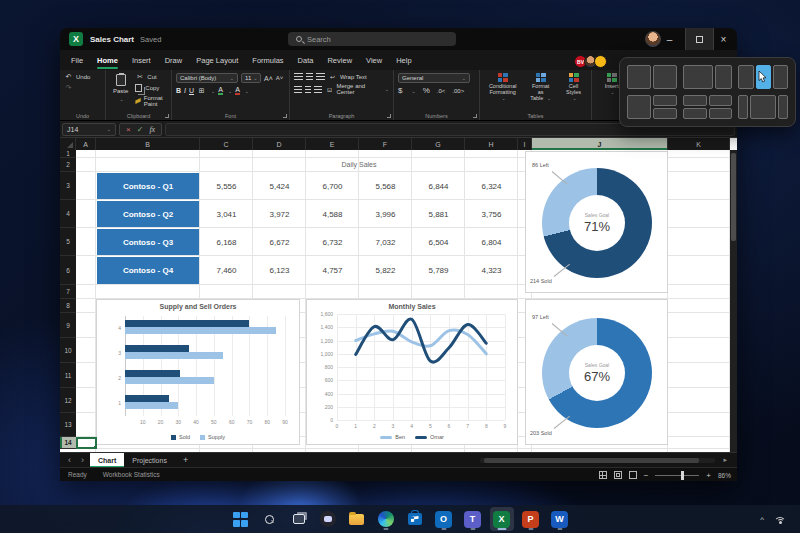  Describe the element at coordinates (473, 519) in the screenshot. I see `taskbar-teams: T` at that location.